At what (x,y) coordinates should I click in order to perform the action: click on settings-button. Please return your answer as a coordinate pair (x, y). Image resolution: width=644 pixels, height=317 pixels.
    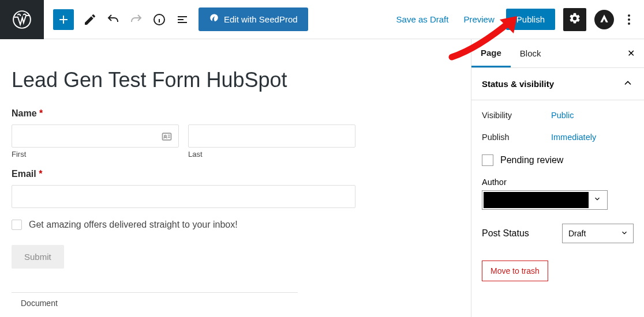
    Looking at the image, I should click on (575, 20).